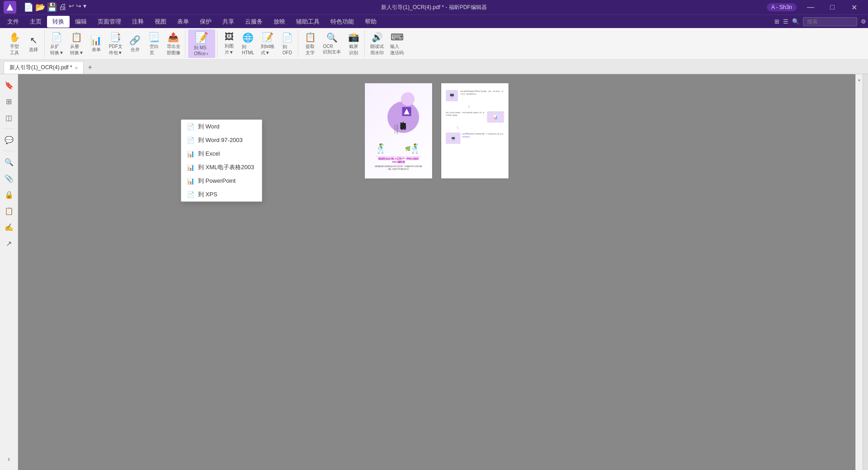 The width and height of the screenshot is (868, 470). I want to click on search-input, so click(830, 22).